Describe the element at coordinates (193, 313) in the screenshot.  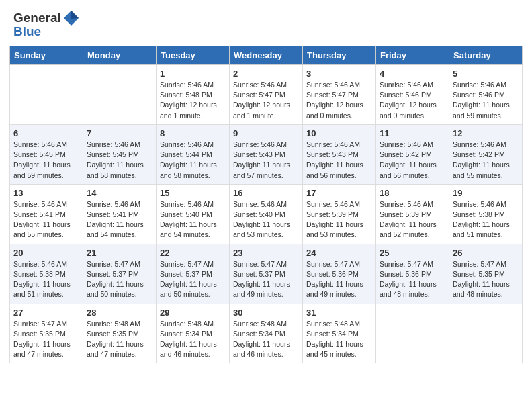
I see `day-number: 29` at that location.